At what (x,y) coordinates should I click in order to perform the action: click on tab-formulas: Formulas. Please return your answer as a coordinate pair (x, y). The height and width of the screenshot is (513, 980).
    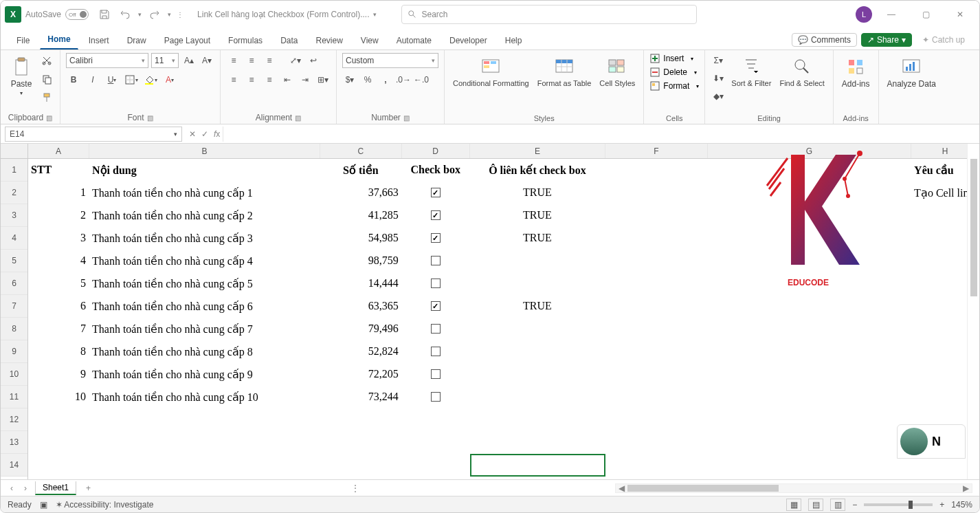
    Looking at the image, I should click on (245, 40).